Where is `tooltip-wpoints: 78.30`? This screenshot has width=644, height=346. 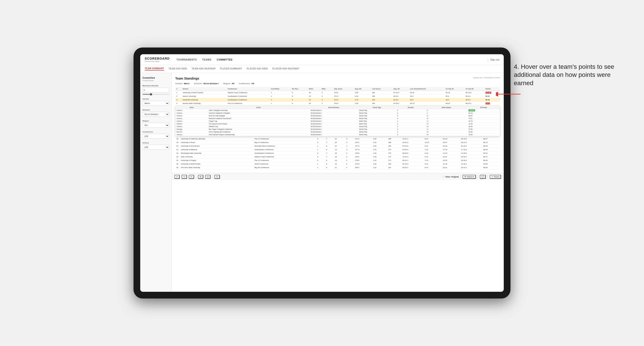
tooltip-wpoints: 78.30 is located at coordinates (484, 135).